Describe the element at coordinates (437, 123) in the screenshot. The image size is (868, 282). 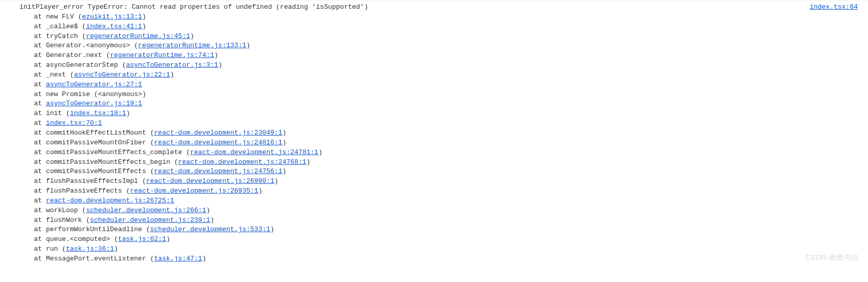
I see `stack-frame: at index.tsx:70:1` at that location.